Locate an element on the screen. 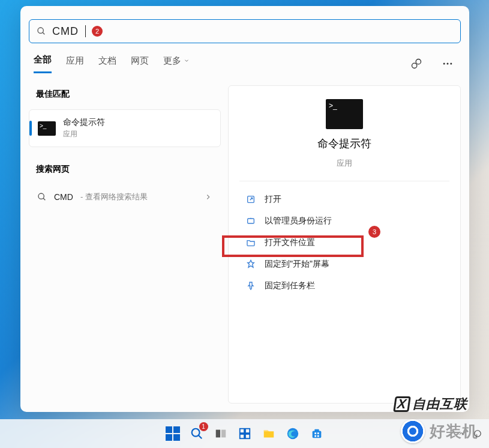 The width and height of the screenshot is (489, 448). preview-subtitle: 应用 is located at coordinates (344, 163).